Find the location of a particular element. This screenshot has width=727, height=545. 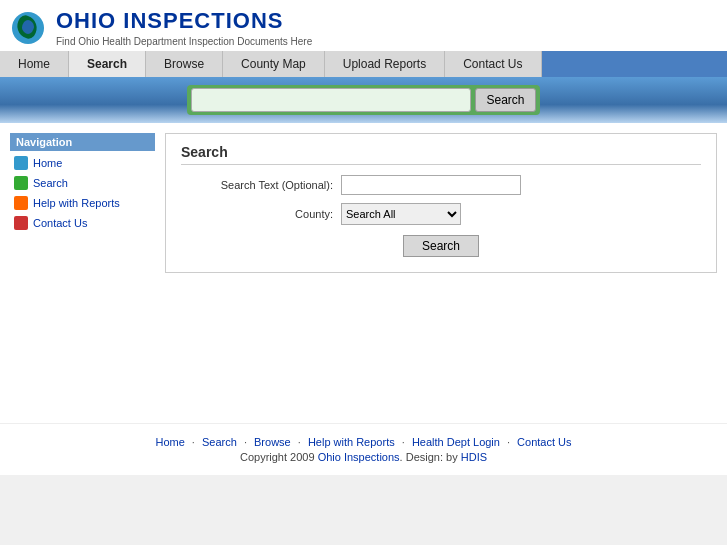

strip-search-button: Search is located at coordinates (505, 100).